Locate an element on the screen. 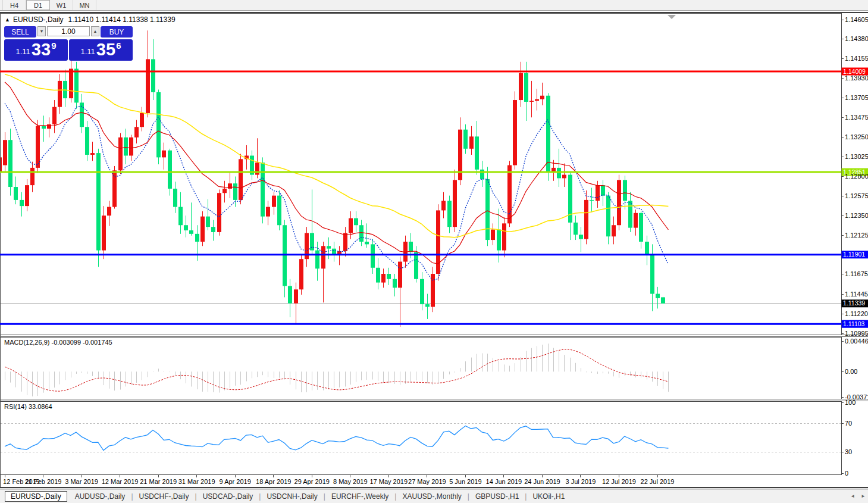 This screenshot has width=868, height=503. collapse-panel-icon: ▲ is located at coordinates (7, 20).